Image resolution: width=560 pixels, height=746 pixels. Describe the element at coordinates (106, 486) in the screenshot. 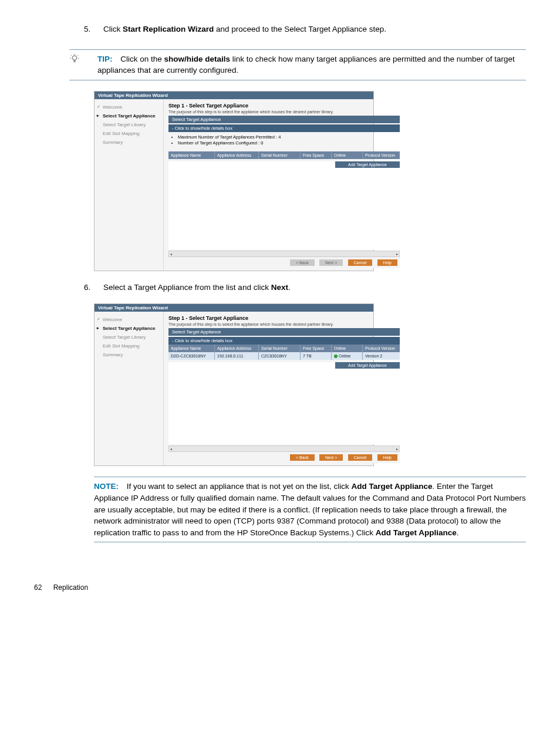

I see `note-label: NOTE:` at that location.